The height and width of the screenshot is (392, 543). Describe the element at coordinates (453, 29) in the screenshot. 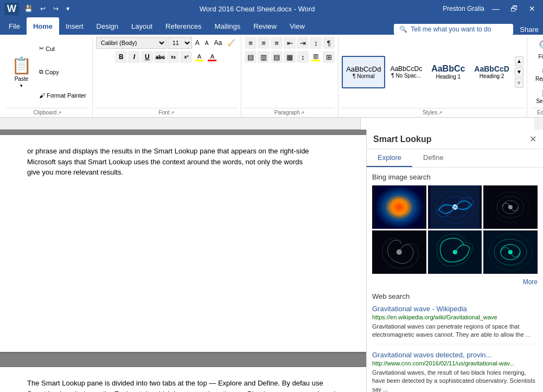

I see `tell-me-input: 🔍 Tell me what you want to do` at that location.